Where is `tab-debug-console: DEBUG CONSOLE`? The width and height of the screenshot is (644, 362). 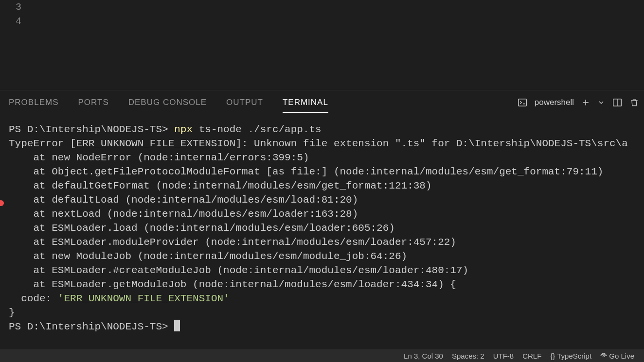
tab-debug-console: DEBUG CONSOLE is located at coordinates (167, 103).